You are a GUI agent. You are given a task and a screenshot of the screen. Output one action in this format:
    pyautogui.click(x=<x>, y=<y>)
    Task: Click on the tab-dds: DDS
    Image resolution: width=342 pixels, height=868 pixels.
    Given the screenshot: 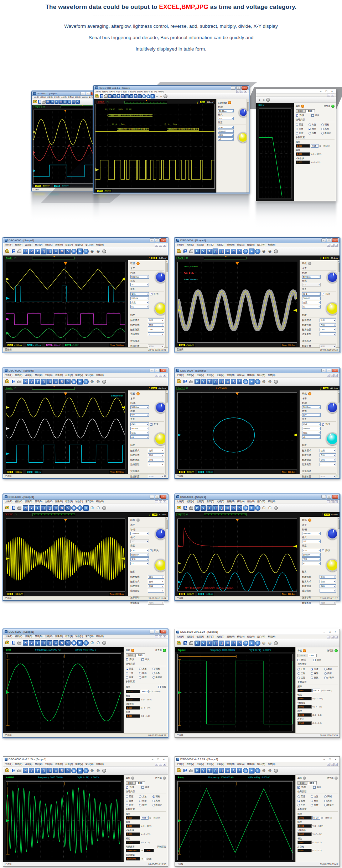 What is the action you would take?
    pyautogui.click(x=312, y=656)
    